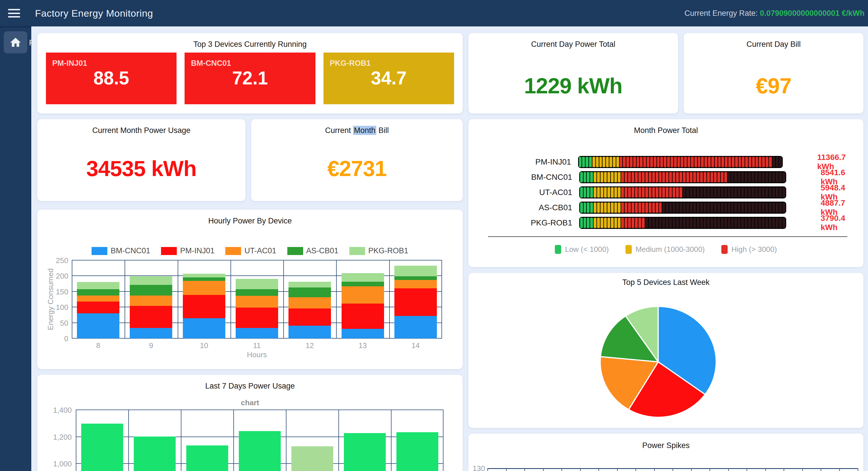 Image resolution: width=868 pixels, height=471 pixels. I want to click on chart-subtitle: chart, so click(250, 403).